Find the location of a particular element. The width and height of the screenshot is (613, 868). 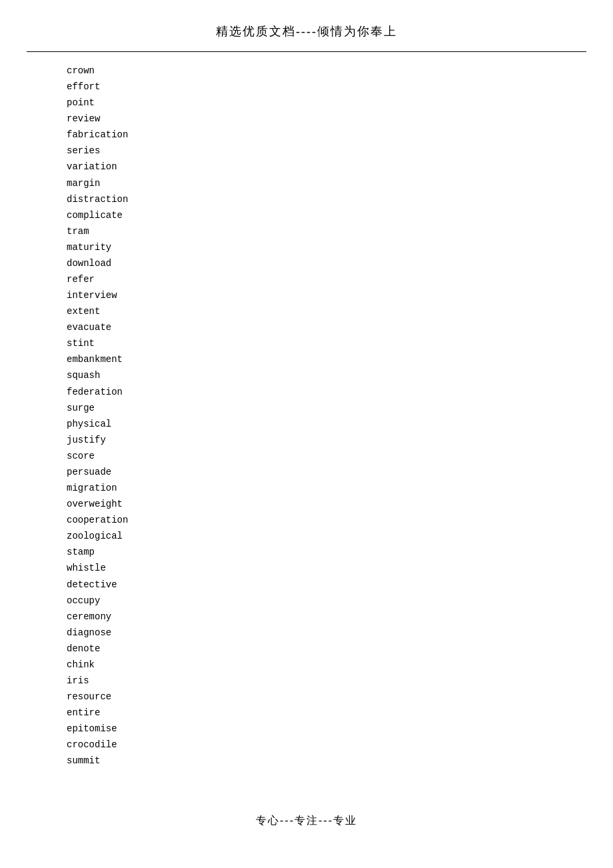

list-item: overweight is located at coordinates (326, 504).